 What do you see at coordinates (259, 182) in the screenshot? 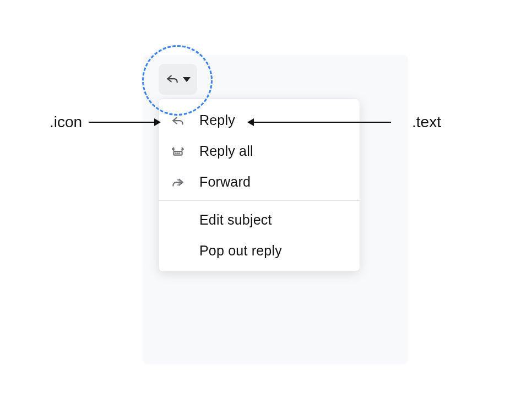
I see `menu-item-forward: Forward` at bounding box center [259, 182].